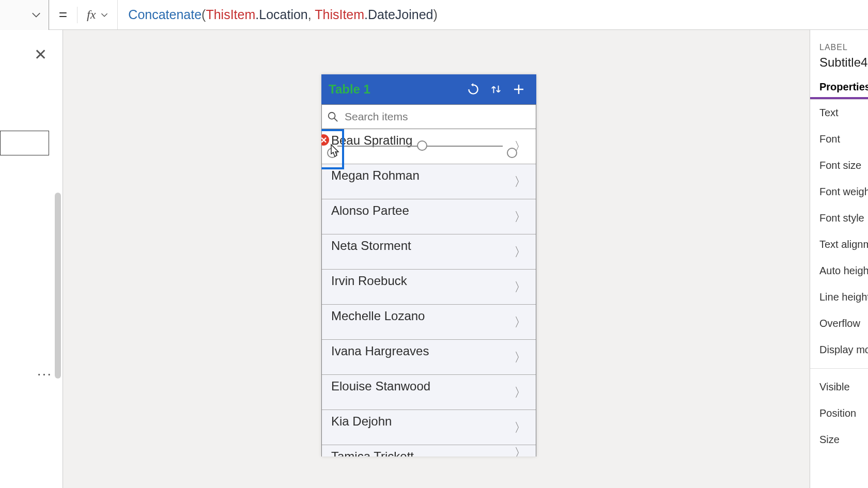  What do you see at coordinates (429, 322) in the screenshot?
I see `list-item: Mechelle Lozano 〉` at bounding box center [429, 322].